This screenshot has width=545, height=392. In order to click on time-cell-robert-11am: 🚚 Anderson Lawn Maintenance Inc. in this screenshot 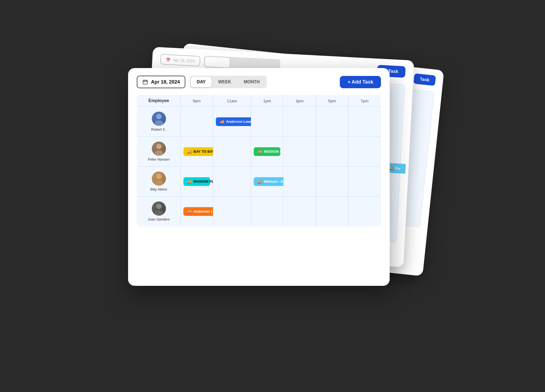, I will do `click(232, 122)`.